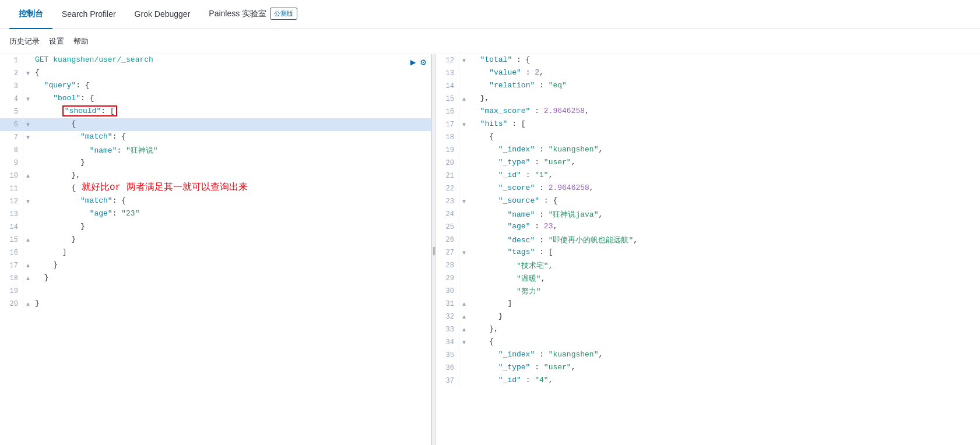 Image resolution: width=980 pixels, height=445 pixels. I want to click on table-row: 27 ▼ "tags" : [, so click(708, 253).